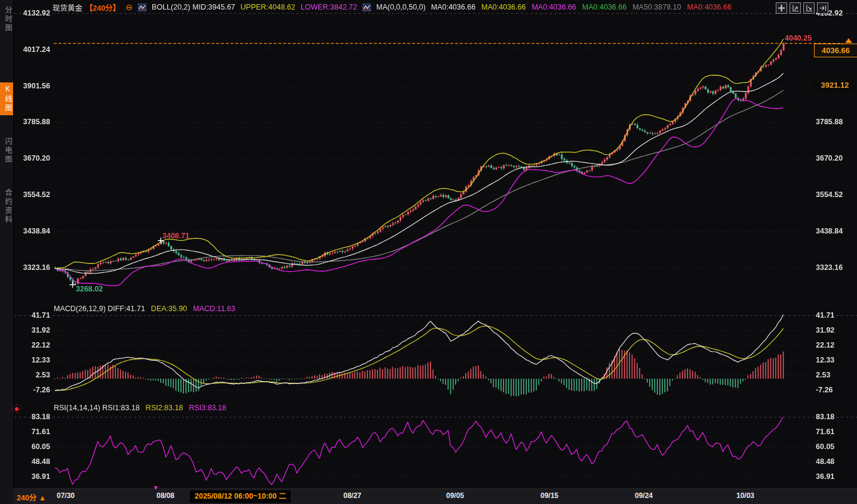  Describe the element at coordinates (99, 309) in the screenshot. I see `macd-name: MACD(26,12,9) DIFF:41.71` at that location.